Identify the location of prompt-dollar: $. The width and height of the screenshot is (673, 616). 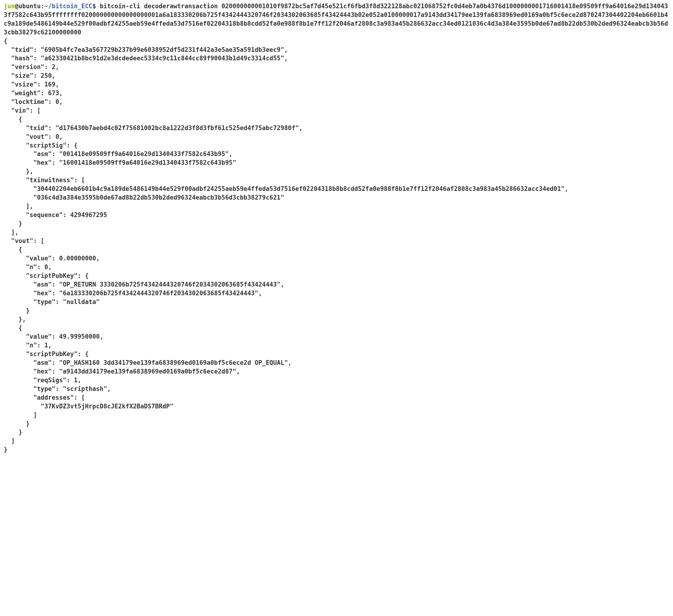
(94, 6).